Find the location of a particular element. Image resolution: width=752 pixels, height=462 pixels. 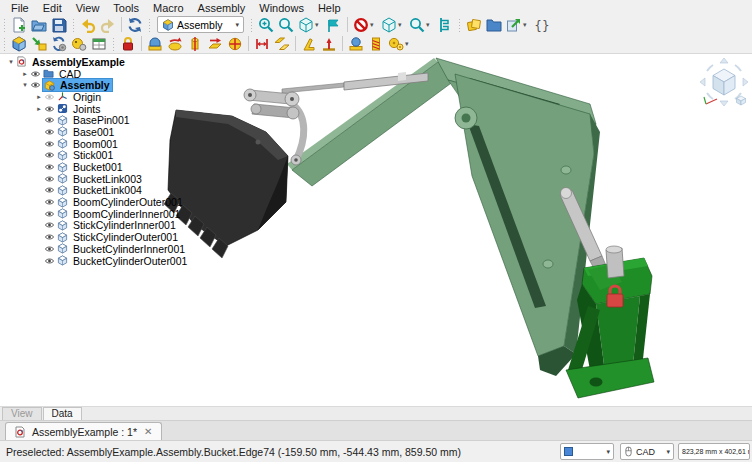

close-icon is located at coordinates (148, 432).